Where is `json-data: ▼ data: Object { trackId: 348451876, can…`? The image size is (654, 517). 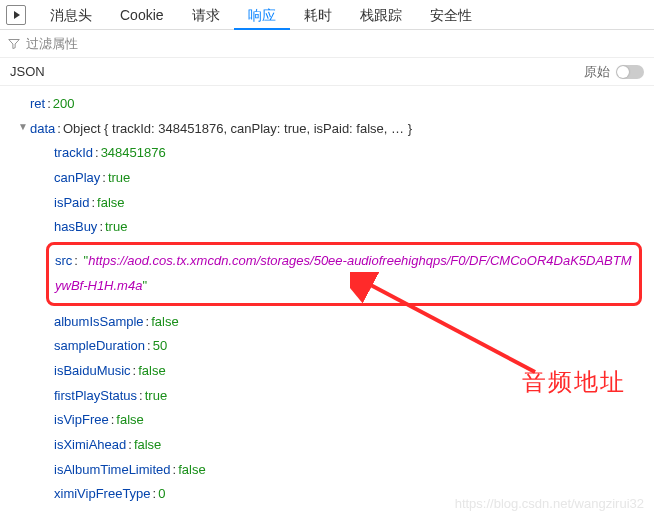
json-data: ▼ data: Object { trackId: 348451876, can… is located at coordinates (333, 130).